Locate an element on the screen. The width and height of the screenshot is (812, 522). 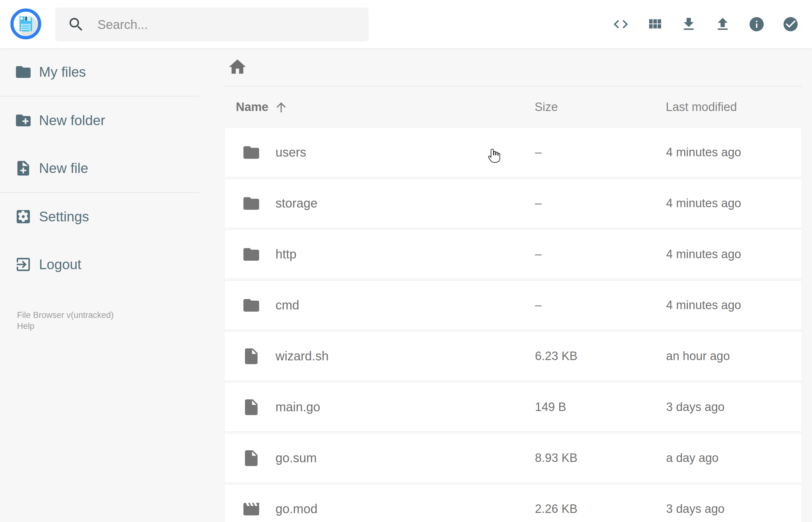
create-new-folder-icon is located at coordinates (23, 120).